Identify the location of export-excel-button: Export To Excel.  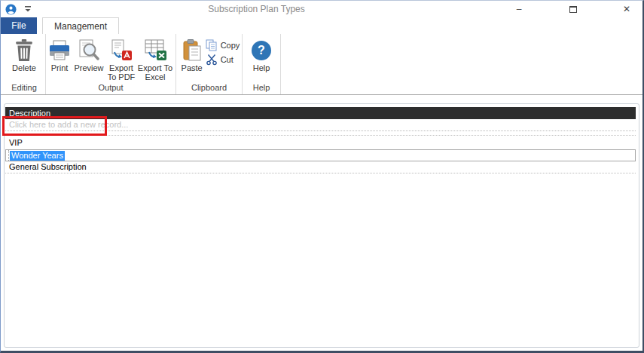
(155, 59).